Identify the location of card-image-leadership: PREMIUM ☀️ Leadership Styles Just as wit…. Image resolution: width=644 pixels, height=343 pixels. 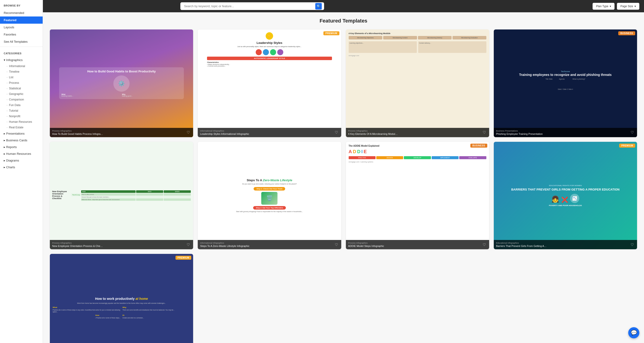
(270, 83).